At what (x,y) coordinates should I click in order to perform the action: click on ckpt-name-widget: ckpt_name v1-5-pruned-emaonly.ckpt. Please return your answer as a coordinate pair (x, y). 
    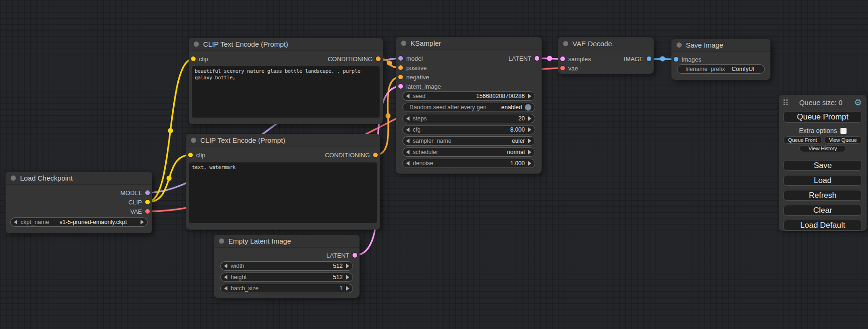
    Looking at the image, I should click on (79, 222).